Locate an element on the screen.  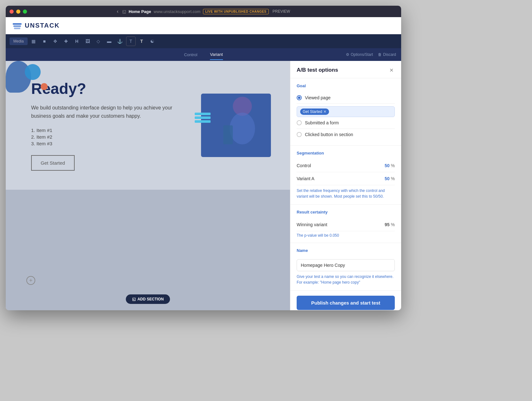
discard-button: 🗑 Discard is located at coordinates (387, 55).